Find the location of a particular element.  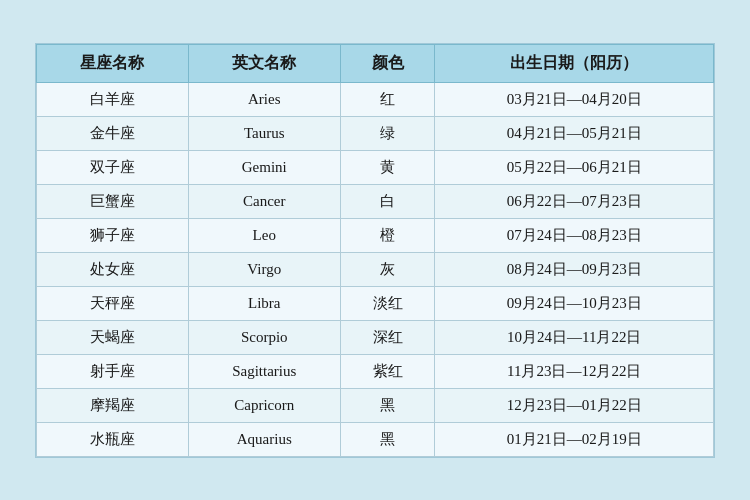

cell-dates: 06月22日—07月23日 is located at coordinates (574, 201).